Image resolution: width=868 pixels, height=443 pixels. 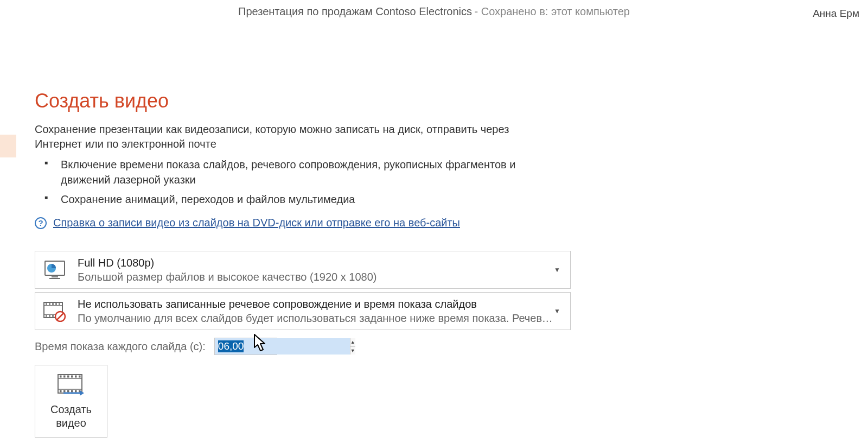 What do you see at coordinates (305, 199) in the screenshot?
I see `bullet-item: Сохранение анимаций, переходов и файлов …` at bounding box center [305, 199].